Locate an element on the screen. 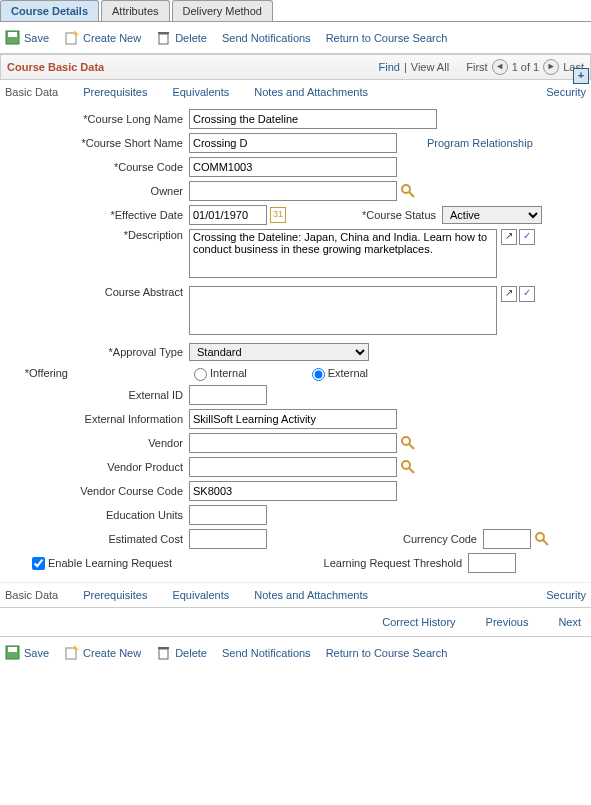 The height and width of the screenshot is (805, 591). subnav-equivalents: Equivalents is located at coordinates (200, 92).